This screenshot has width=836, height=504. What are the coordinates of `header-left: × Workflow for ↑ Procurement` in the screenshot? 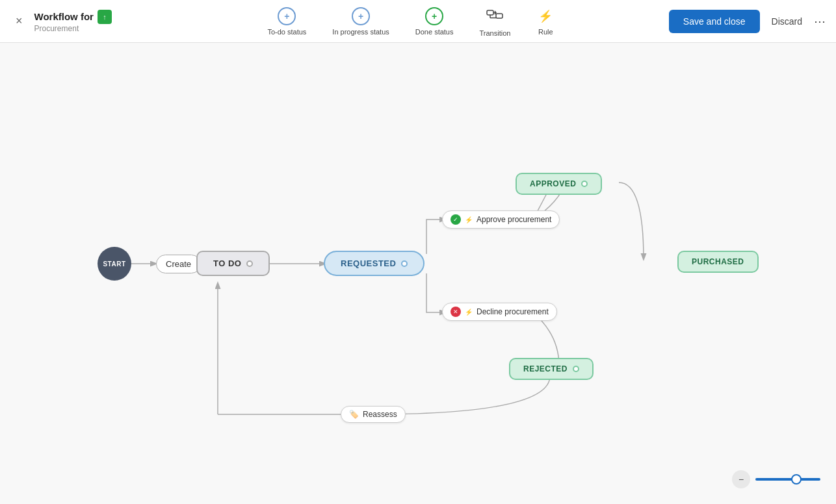 It's located at (82, 21).